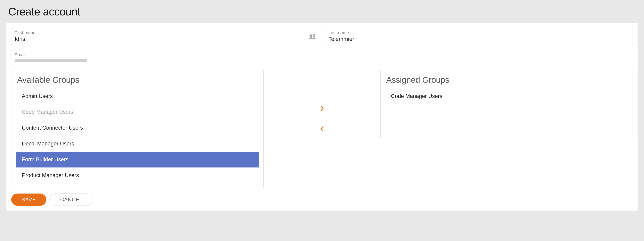 The height and width of the screenshot is (241, 644). What do you see at coordinates (479, 39) in the screenshot?
I see `last-name-input` at bounding box center [479, 39].